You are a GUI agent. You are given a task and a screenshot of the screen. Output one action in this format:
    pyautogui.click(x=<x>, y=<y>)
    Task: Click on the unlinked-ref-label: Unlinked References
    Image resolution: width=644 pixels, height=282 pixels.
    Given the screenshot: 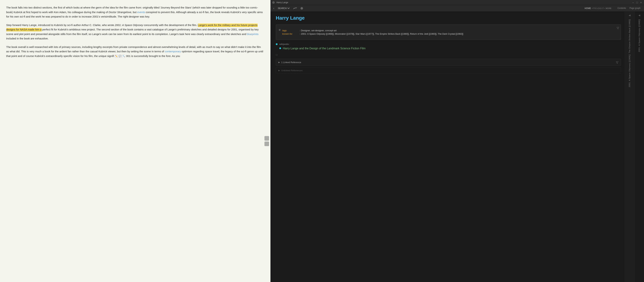 What is the action you would take?
    pyautogui.click(x=292, y=70)
    